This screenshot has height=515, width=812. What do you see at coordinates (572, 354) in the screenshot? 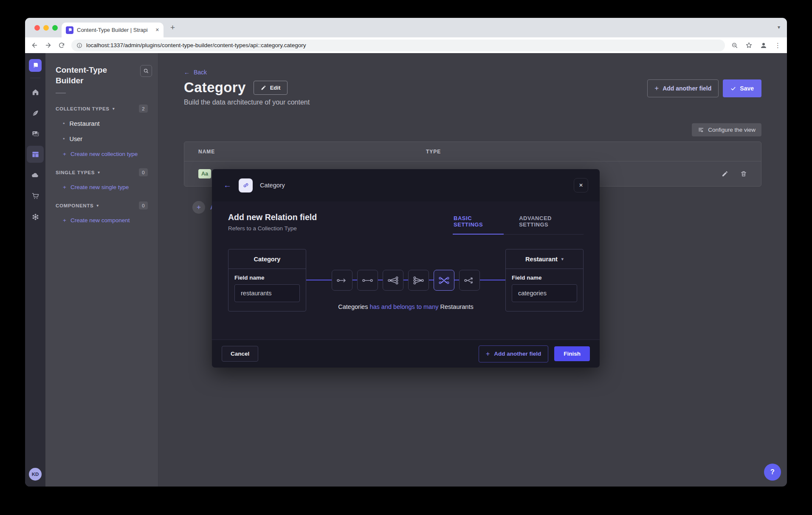
I see `finish-button: Finish` at bounding box center [572, 354].